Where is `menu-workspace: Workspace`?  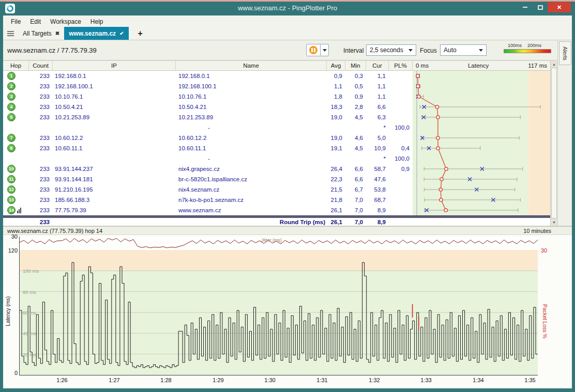 menu-workspace: Workspace is located at coordinates (66, 22).